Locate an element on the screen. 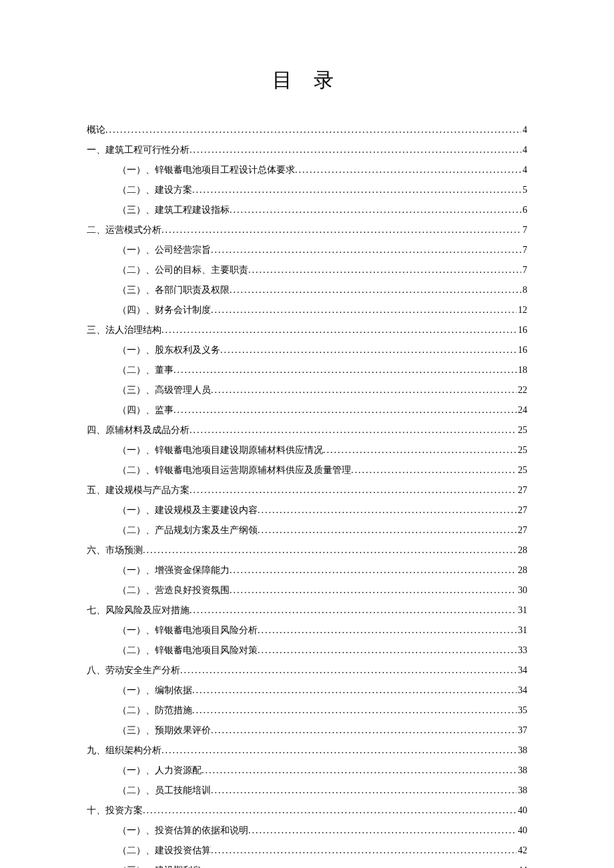  toc-row: （一）、锌银蓄电池项目工程设计总体要求4 is located at coordinates (322, 170).